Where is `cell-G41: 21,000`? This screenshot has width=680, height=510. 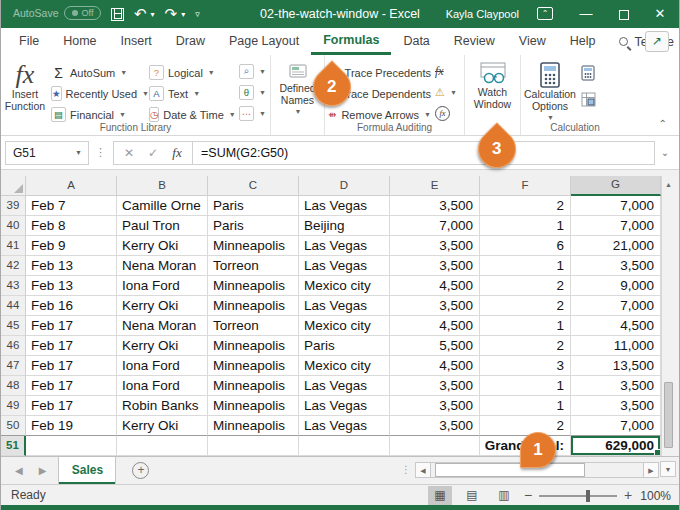
cell-G41: 21,000 is located at coordinates (616, 246).